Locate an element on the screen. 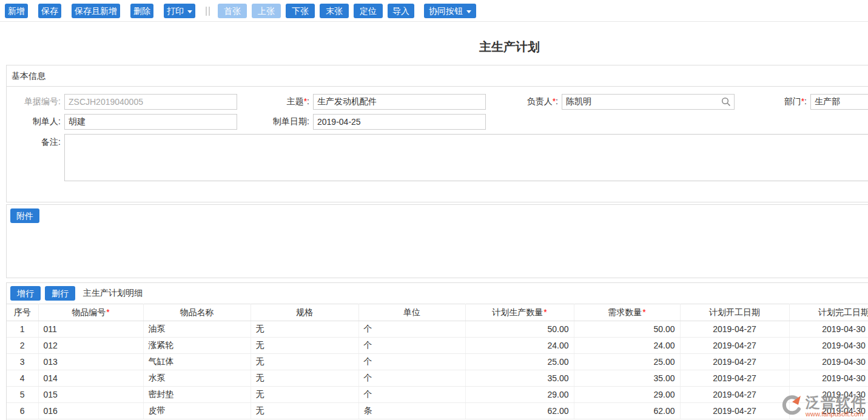 The image size is (868, 420). save-button: 保存 is located at coordinates (50, 11).